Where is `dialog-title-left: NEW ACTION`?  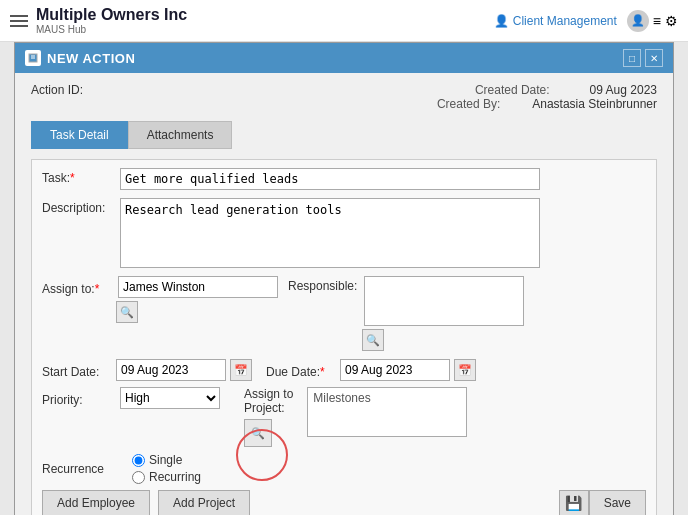
dialog-title-left: NEW ACTION is located at coordinates (80, 58).